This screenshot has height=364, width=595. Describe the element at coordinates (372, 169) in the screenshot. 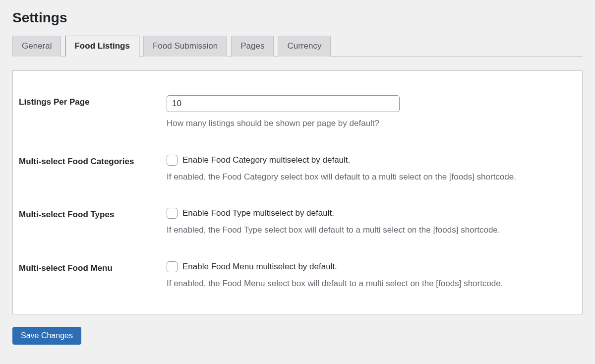

I see `control-multi-categories: Enable Food Category multiselect by defa…` at that location.